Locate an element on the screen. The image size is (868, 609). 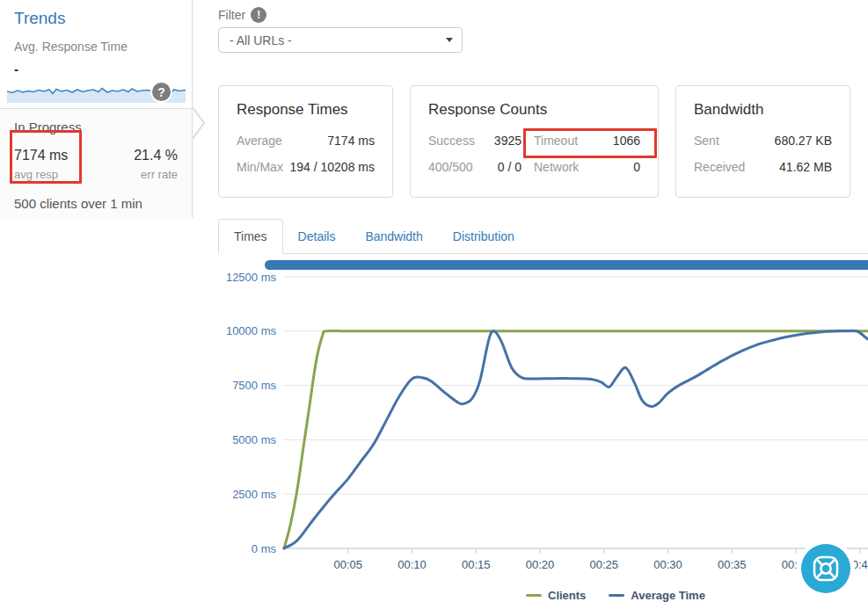
tab-times: Times is located at coordinates (251, 236).